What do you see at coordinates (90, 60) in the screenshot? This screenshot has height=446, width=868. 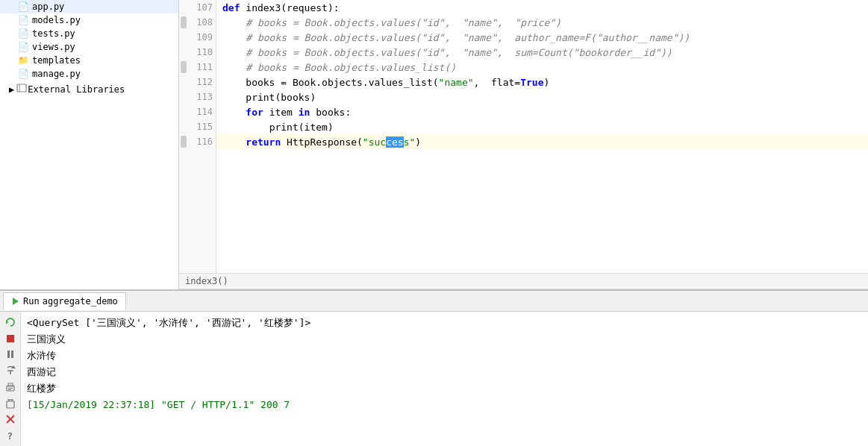 I see `sidebar-item-templates: 📁 templates` at bounding box center [90, 60].